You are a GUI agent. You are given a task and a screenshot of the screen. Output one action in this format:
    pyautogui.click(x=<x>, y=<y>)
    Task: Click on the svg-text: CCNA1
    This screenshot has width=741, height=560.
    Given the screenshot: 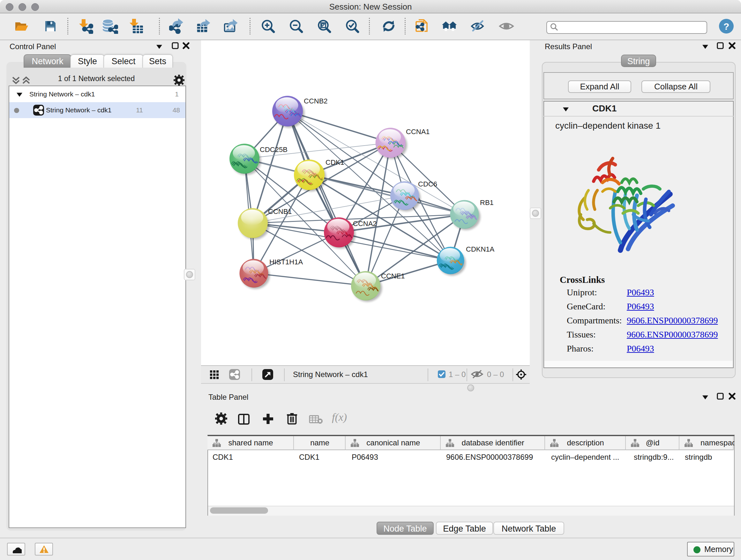 What is the action you would take?
    pyautogui.click(x=418, y=132)
    